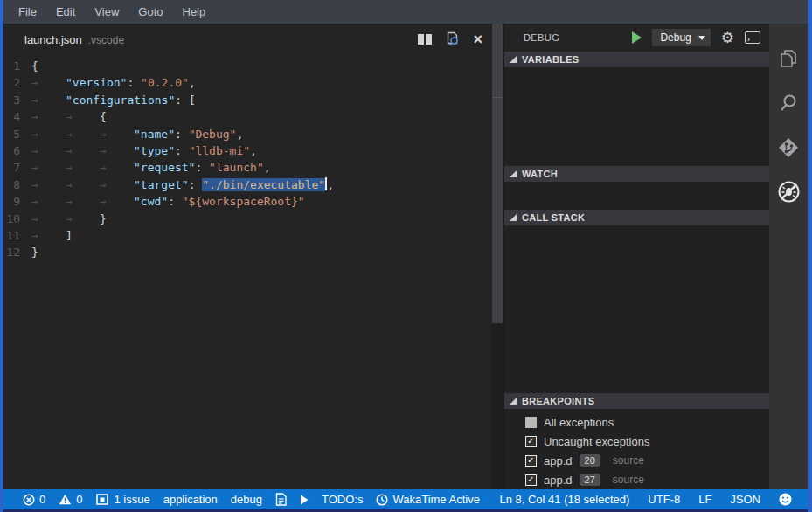 This screenshot has height=512, width=812. What do you see at coordinates (247, 82) in the screenshot?
I see `code-line: 2→"version": "0.2.0",` at bounding box center [247, 82].